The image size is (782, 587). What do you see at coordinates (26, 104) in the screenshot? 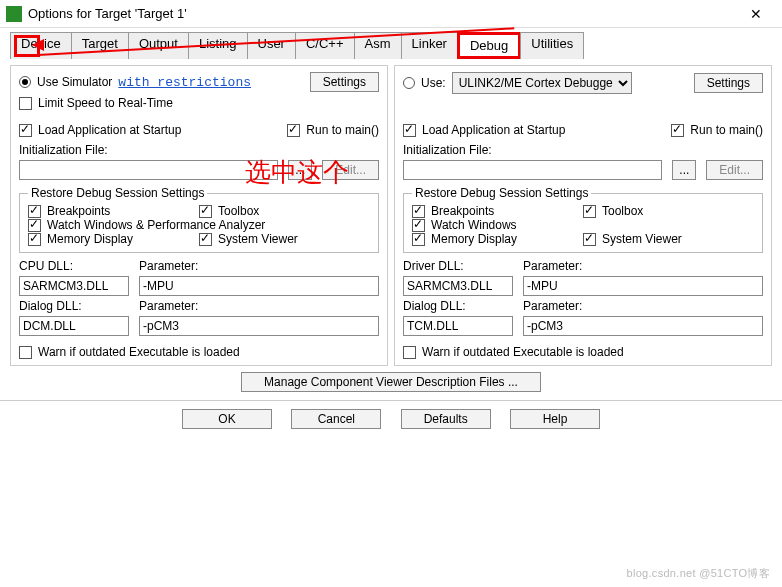
I see `limit-speed-checkbox` at bounding box center [26, 104].